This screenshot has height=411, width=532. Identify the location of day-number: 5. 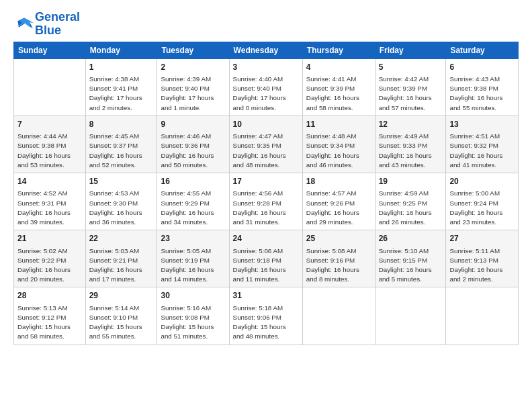
(411, 67).